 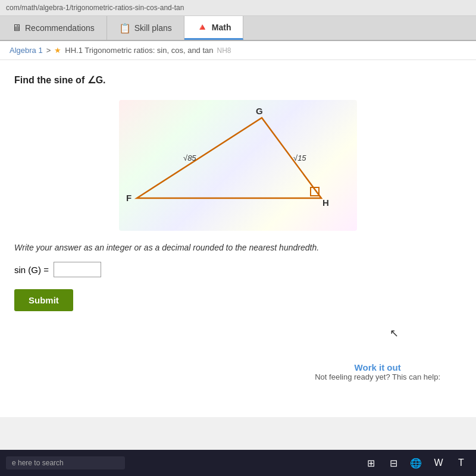 I want to click on tab-skill-plans-label: Skill plans, so click(x=154, y=28).